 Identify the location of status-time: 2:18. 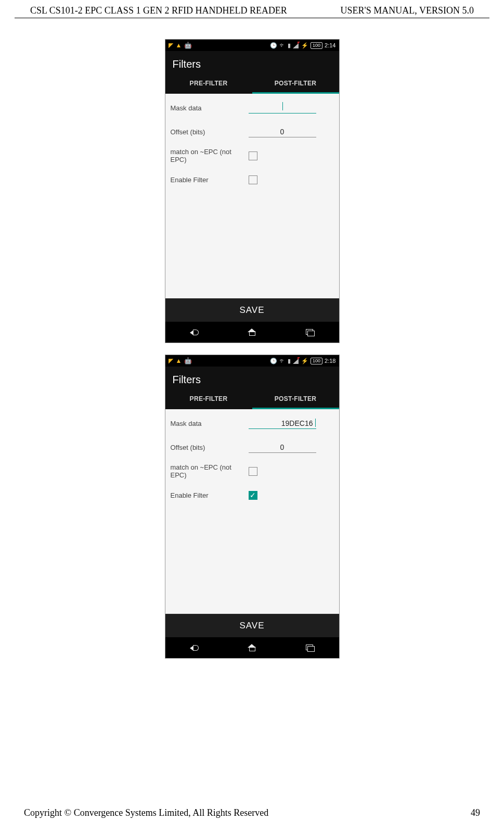
(330, 361).